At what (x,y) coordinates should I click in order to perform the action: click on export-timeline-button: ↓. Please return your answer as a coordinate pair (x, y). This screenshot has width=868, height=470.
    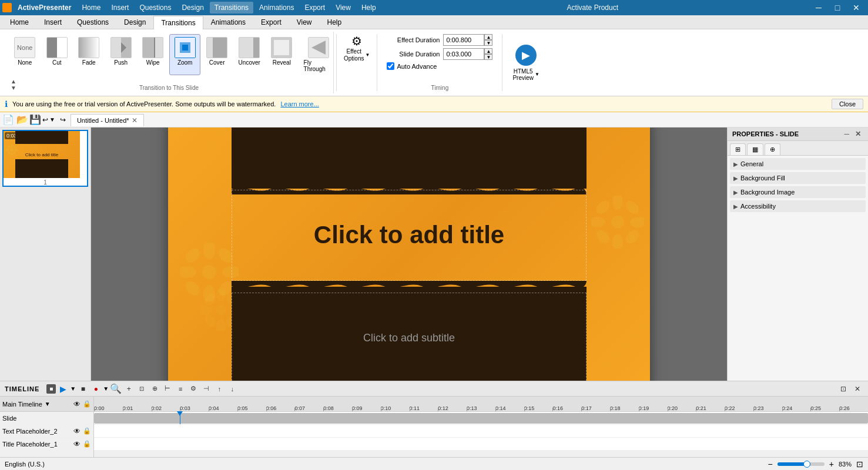
    Looking at the image, I should click on (232, 389).